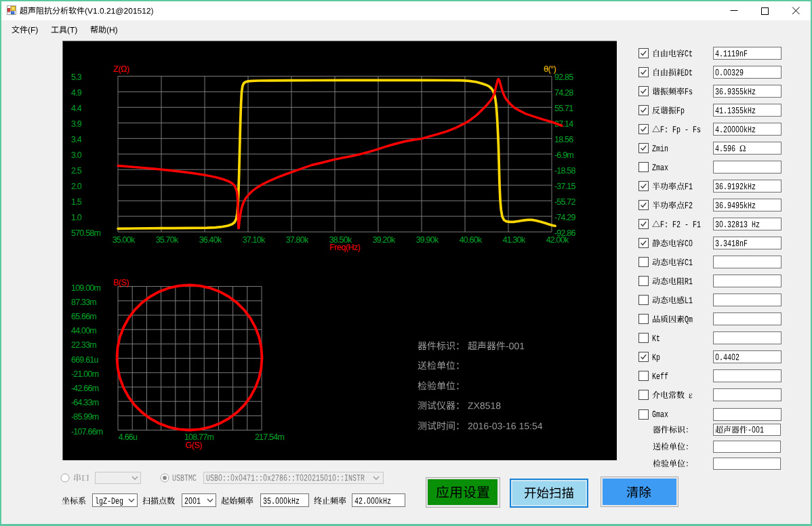  I want to click on svg-text: -42.66m, so click(85, 388).